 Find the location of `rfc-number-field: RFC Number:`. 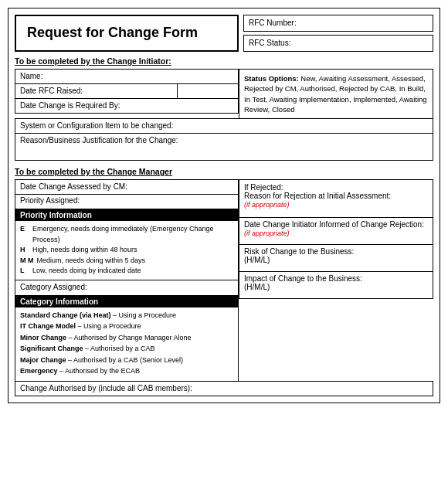

rfc-number-field: RFC Number: is located at coordinates (338, 23).